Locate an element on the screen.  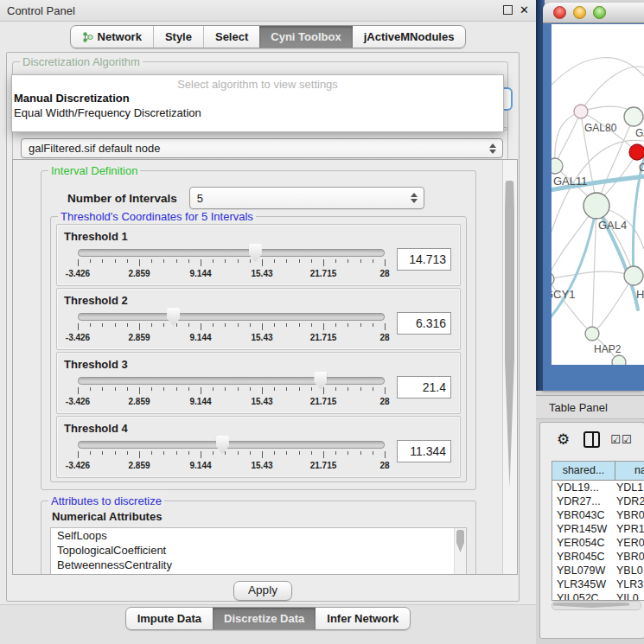
number-of-intervals-value: 5 is located at coordinates (201, 199).